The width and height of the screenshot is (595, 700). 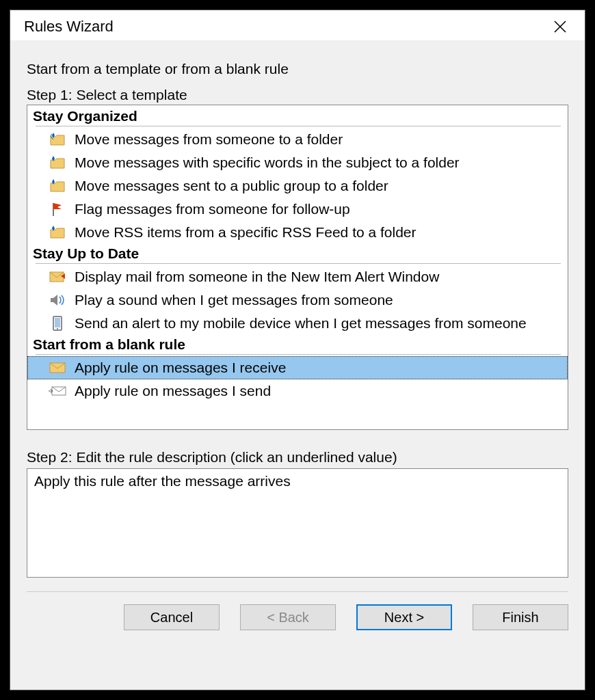 I want to click on template-display-new-alert: Display mail from someone in the New Ite…, so click(x=298, y=277).